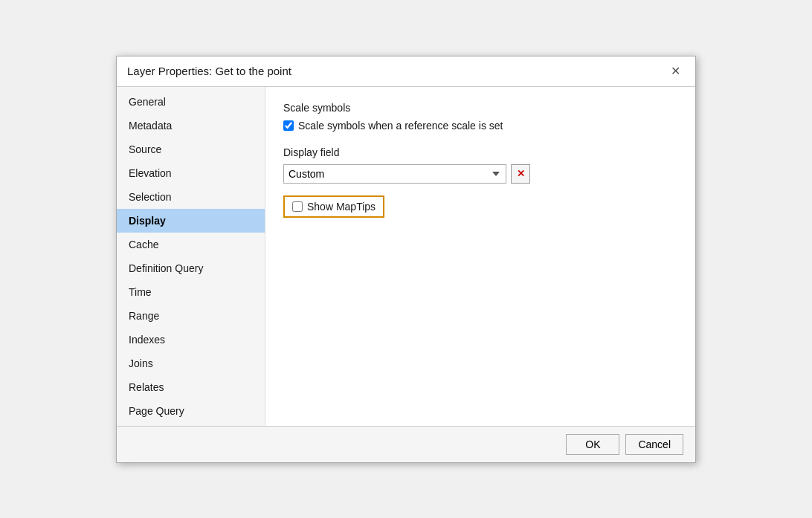 The image size is (812, 518). Describe the element at coordinates (675, 71) in the screenshot. I see `close-button: ✕` at that location.